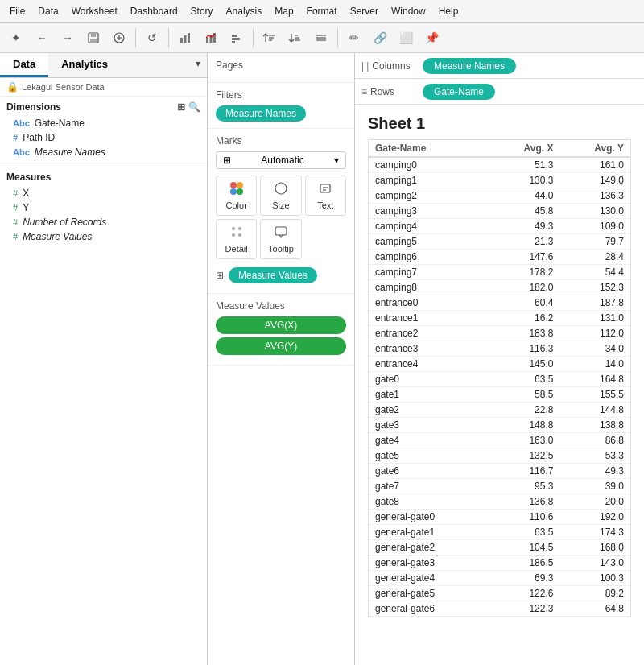  Describe the element at coordinates (181, 107) in the screenshot. I see `grid-icon: ⊞` at that location.